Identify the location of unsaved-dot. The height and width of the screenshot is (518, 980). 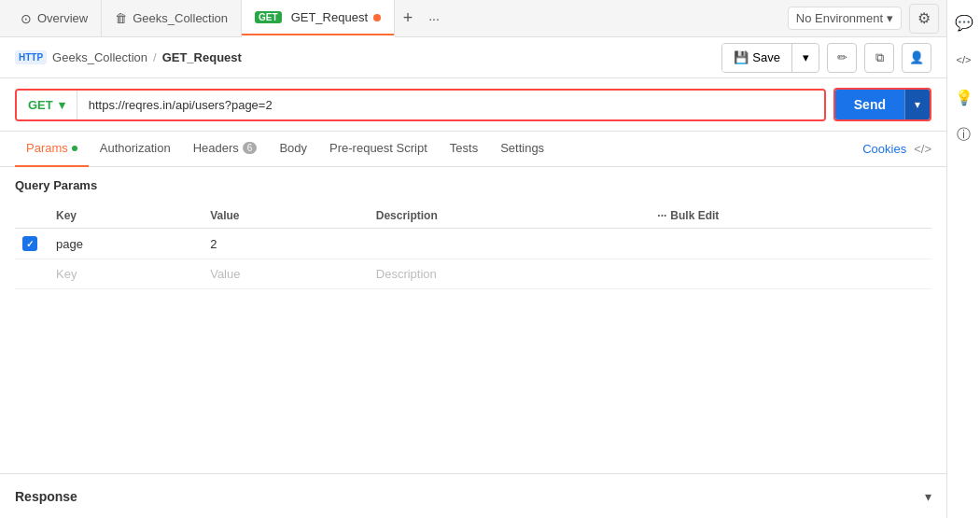
(377, 18).